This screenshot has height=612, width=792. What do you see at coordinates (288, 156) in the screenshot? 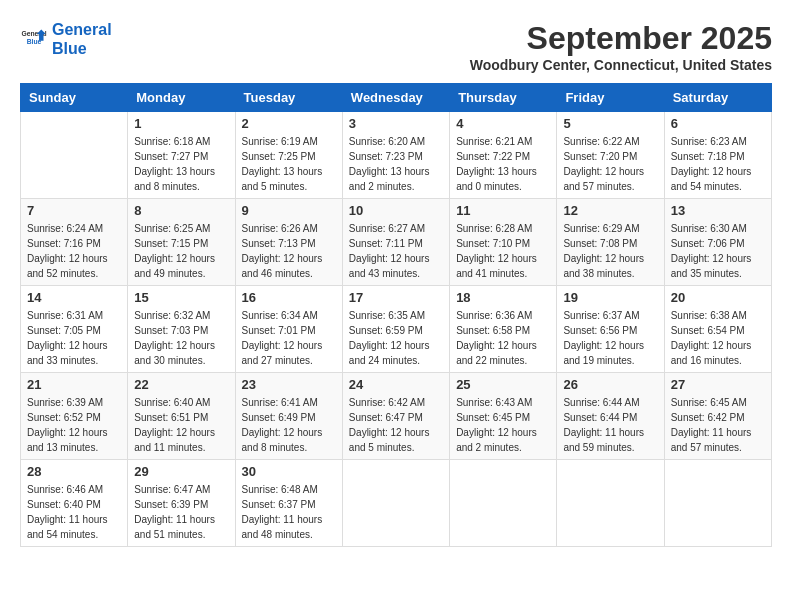
I see `calendar-cell: 2Sunrise: 6:19 AMSunset: 7:25 PMDaylight…` at bounding box center [288, 156].